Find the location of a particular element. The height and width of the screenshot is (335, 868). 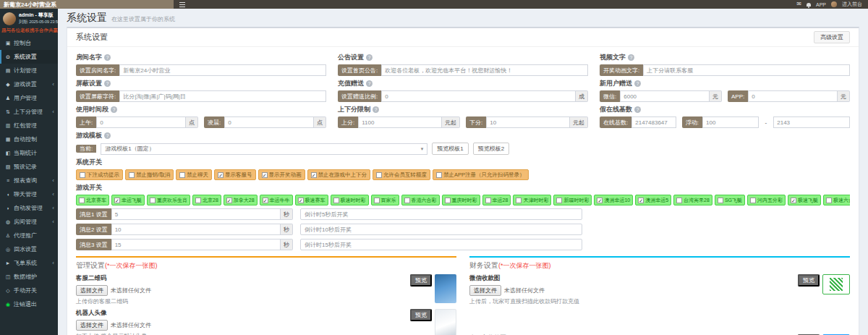

game-toggle-1: 北京赛车 is located at coordinates (93, 200).